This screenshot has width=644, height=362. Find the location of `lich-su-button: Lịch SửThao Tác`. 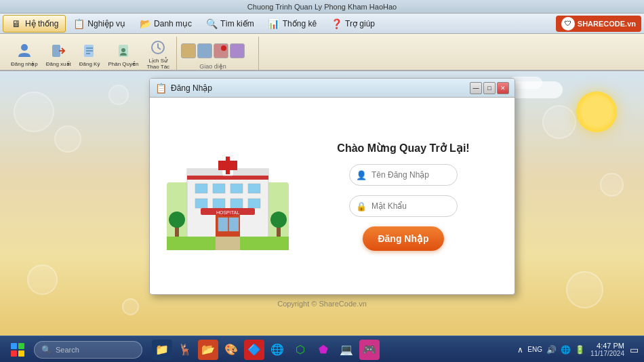

lich-su-button: Lịch SửThao Tác is located at coordinates (158, 54).